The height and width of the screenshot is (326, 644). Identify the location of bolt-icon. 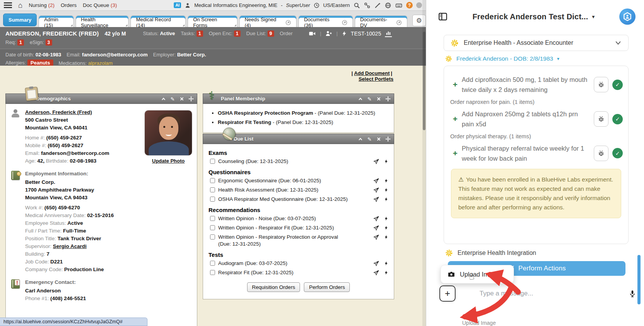
(344, 34).